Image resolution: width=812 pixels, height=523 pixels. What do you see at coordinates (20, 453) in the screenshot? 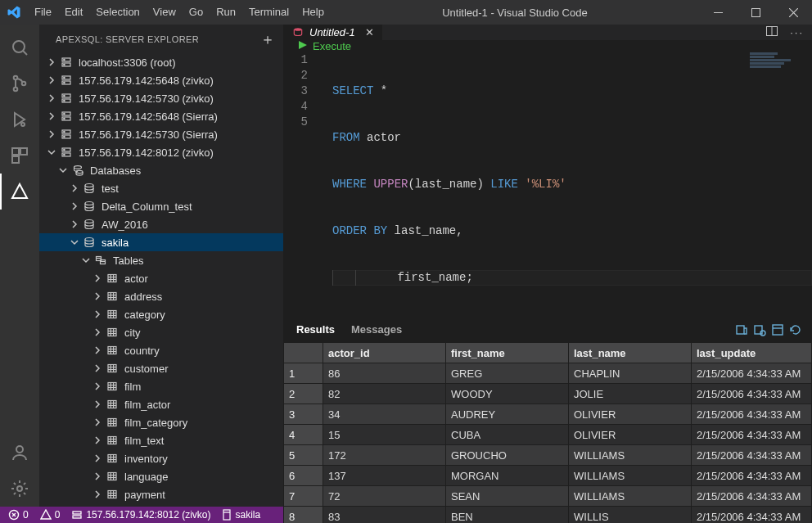
I see `activity-accounts-icon` at bounding box center [20, 453].